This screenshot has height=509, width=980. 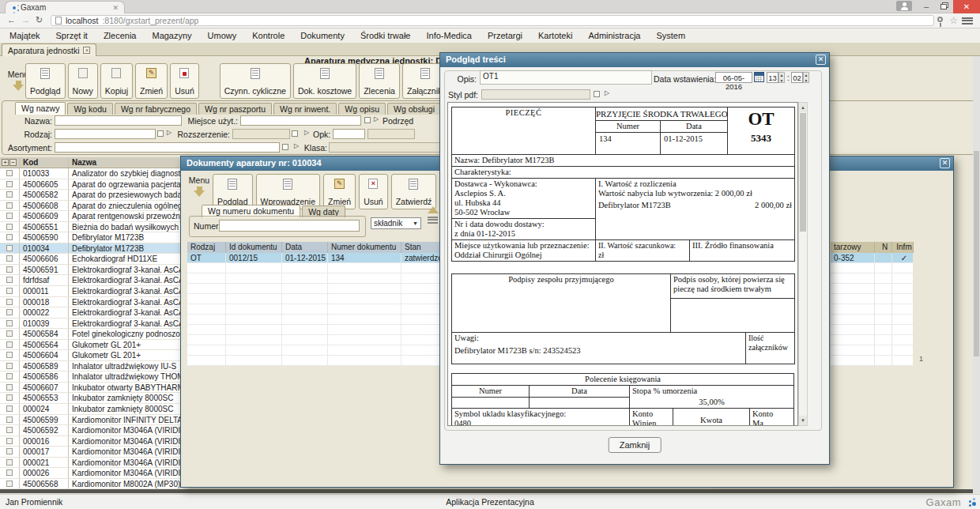 I want to click on menubar-item-kartoteki: Kartoteki, so click(x=555, y=36).